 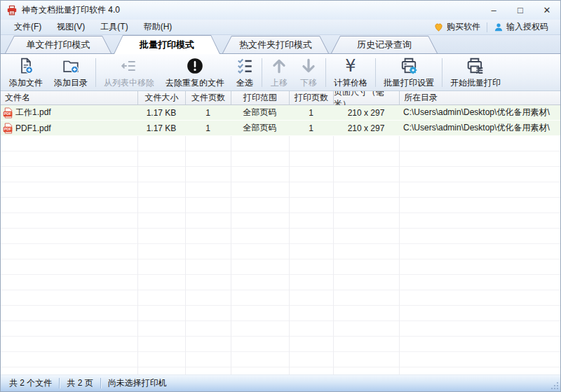 What do you see at coordinates (280, 10) in the screenshot?
I see `titlebar: 神奇文档批量打印软件 4.0 – □ ✕` at bounding box center [280, 10].